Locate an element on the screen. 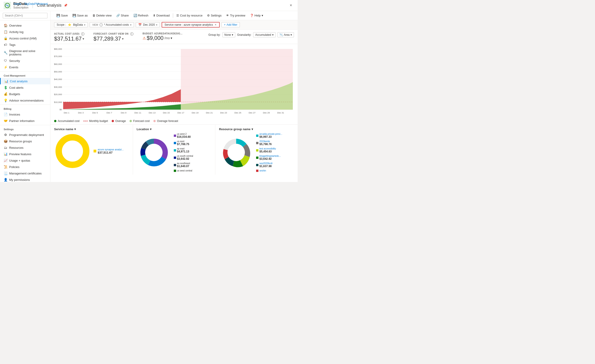  sidebar-item-advisor: 💡 Advisor recommendations is located at coordinates (25, 100).